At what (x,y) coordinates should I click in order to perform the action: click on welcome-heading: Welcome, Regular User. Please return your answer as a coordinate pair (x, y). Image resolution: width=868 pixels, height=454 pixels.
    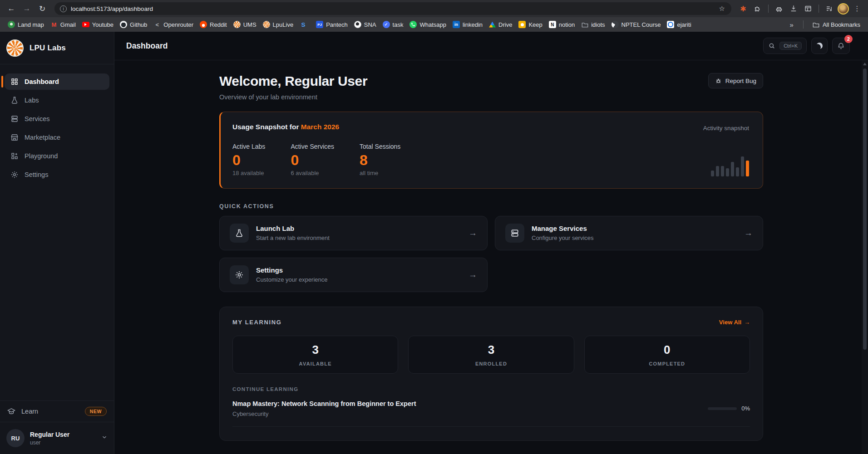
    Looking at the image, I should click on (293, 81).